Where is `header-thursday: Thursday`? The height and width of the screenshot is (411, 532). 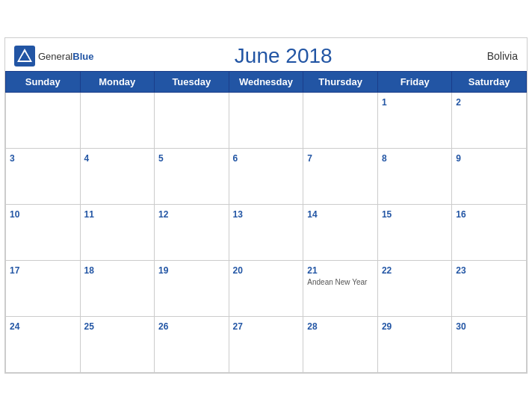 header-thursday: Thursday is located at coordinates (341, 82).